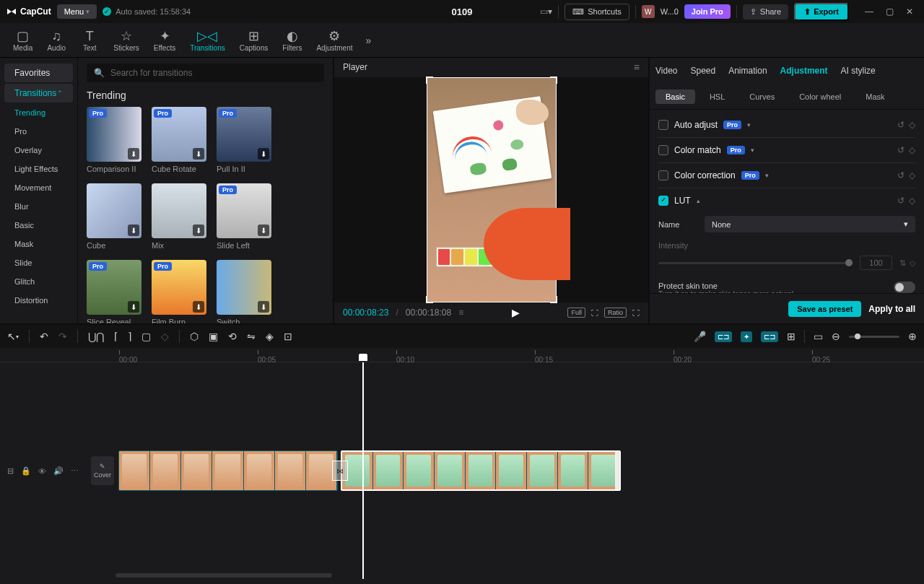 This screenshot has width=924, height=584. I want to click on track-collapse-icon: ⊟, so click(10, 471).